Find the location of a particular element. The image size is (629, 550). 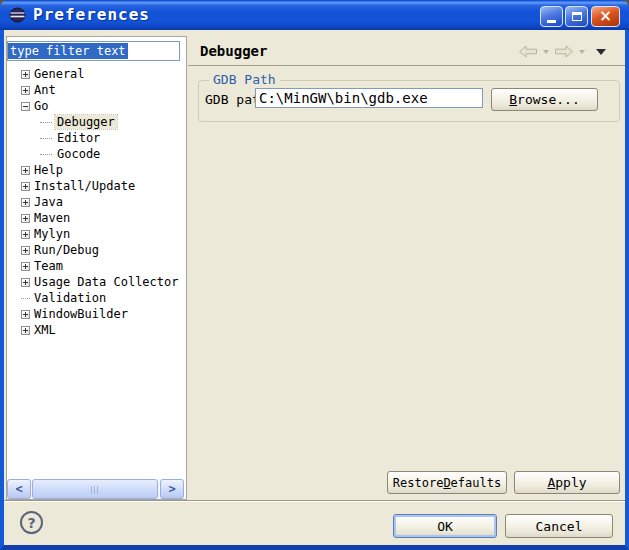

titlebar: Preferences × is located at coordinates (314, 15).